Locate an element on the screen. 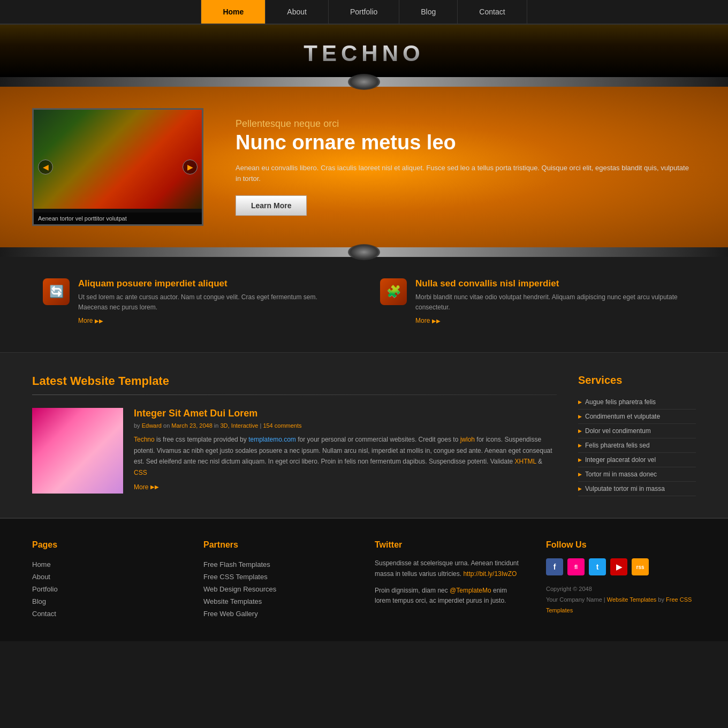  footer-tweet-1: Suspendisse at scelerisque urna. Aenean … is located at coordinates (450, 568).